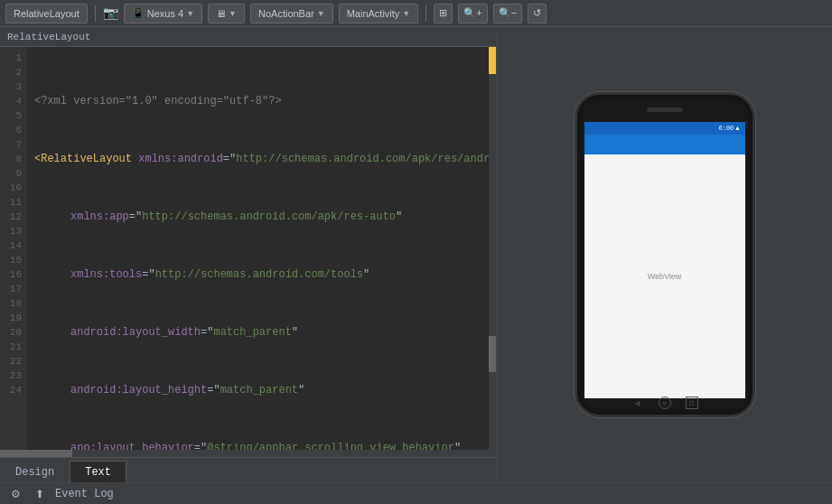 This screenshot has height=504, width=832. I want to click on chevron-down-icon-3: ▼, so click(322, 14).